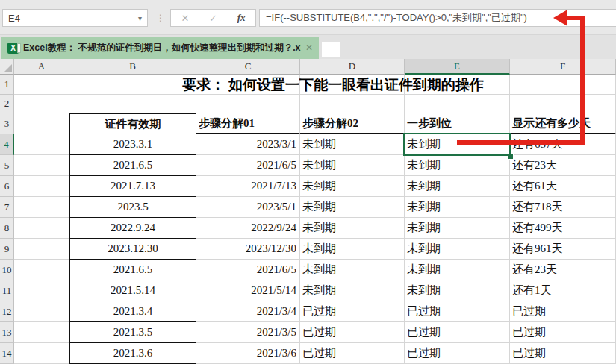 This screenshot has width=616, height=364. I want to click on cell-E13: 已过期, so click(457, 333).